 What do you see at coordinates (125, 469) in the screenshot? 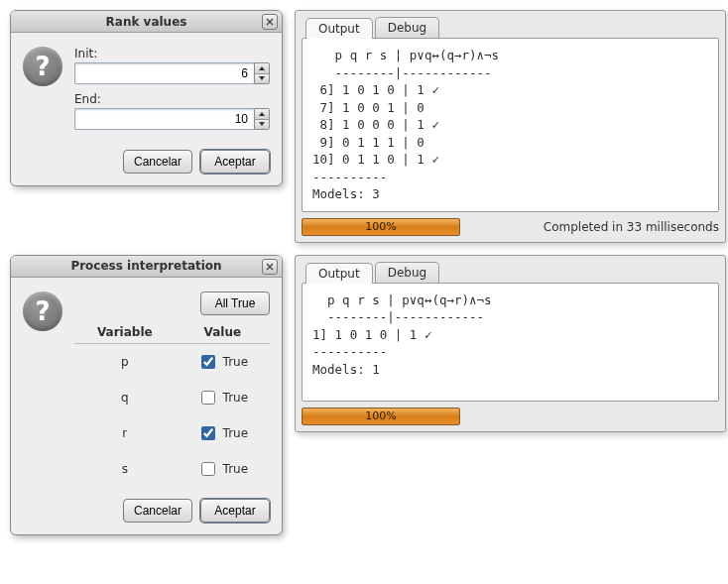
I see `variable-name: s` at bounding box center [125, 469].